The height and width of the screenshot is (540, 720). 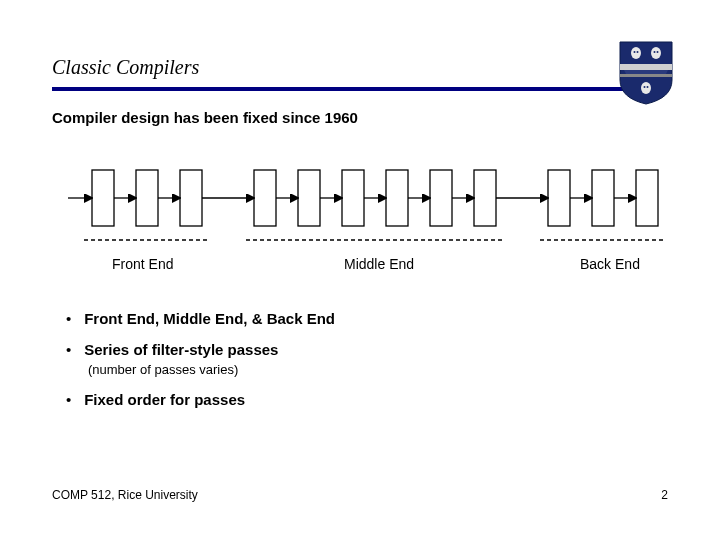 What do you see at coordinates (200, 366) in the screenshot?
I see `bullet-list: • Front End, Middle End, & Back End • Se…` at bounding box center [200, 366].